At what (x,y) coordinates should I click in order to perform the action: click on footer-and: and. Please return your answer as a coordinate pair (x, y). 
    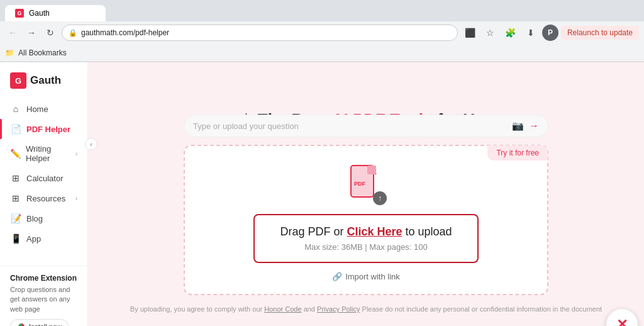
    Looking at the image, I should click on (309, 309).